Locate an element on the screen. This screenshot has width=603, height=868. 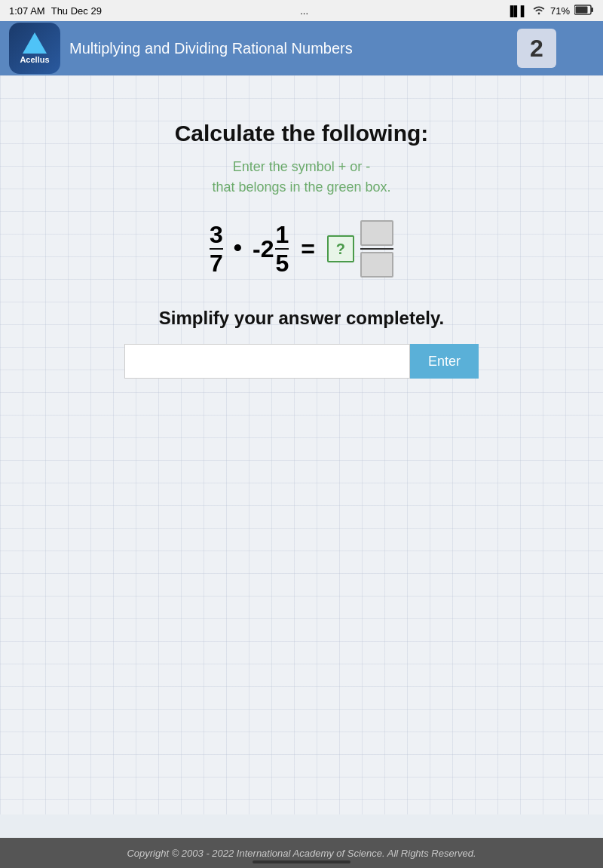
lesson-number: 2 is located at coordinates (537, 48).